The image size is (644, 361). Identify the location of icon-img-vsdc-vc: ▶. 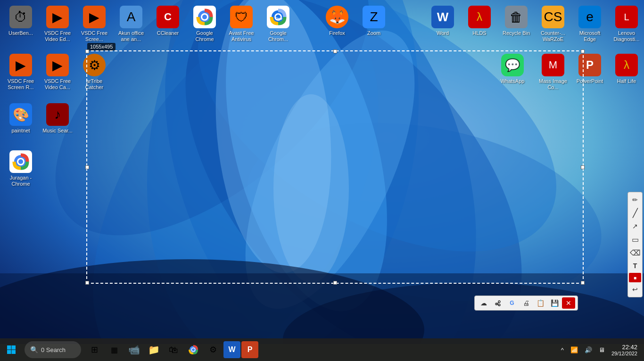
(58, 65).